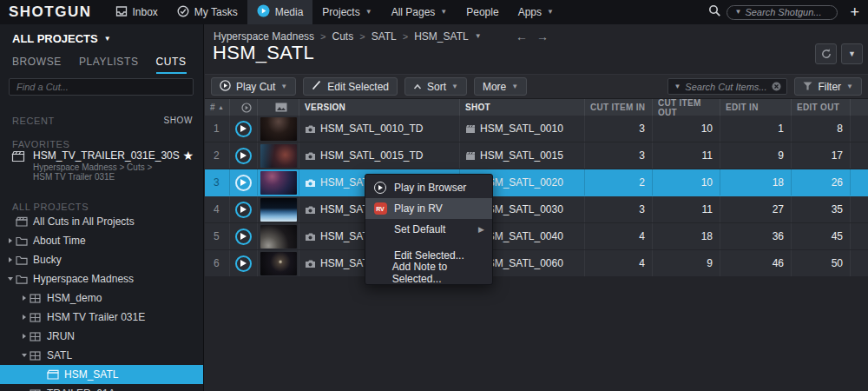  Describe the element at coordinates (483, 12) in the screenshot. I see `nav-label: People` at that location.